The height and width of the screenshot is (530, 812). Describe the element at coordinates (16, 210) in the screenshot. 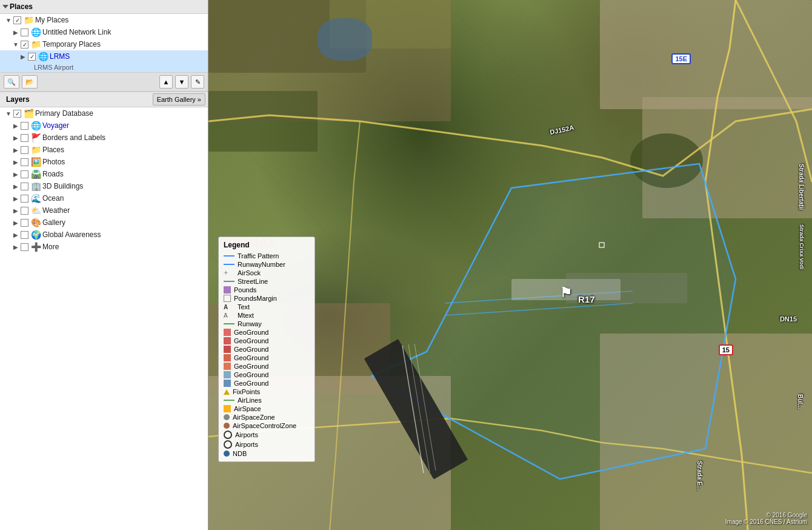

I see `expander-weather: ▶` at that location.